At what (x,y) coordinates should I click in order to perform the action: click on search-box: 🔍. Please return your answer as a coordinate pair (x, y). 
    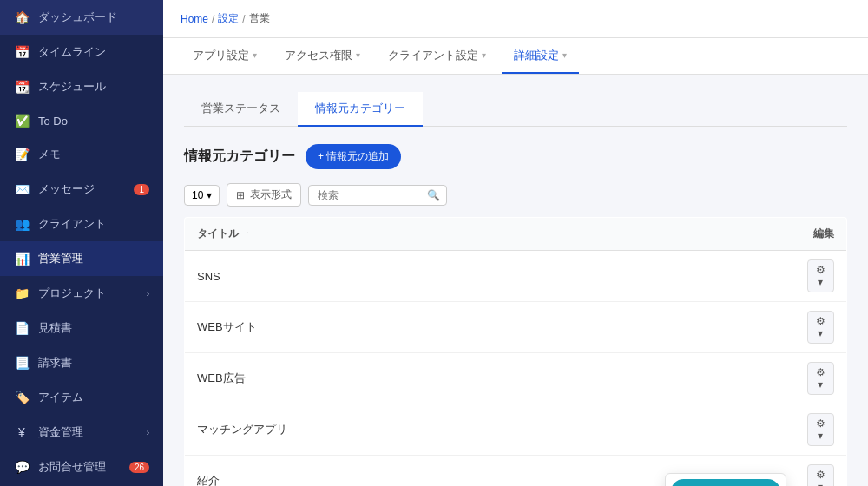
    Looking at the image, I should click on (378, 195).